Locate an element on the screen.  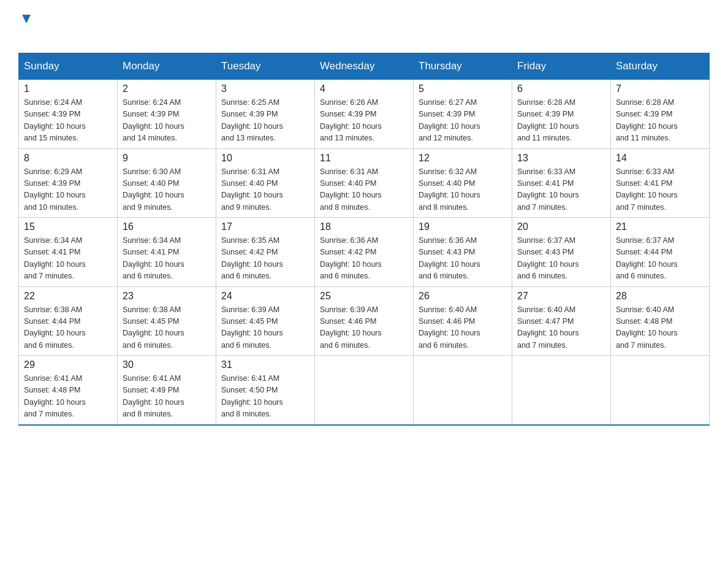
page-header is located at coordinates (364, 27).